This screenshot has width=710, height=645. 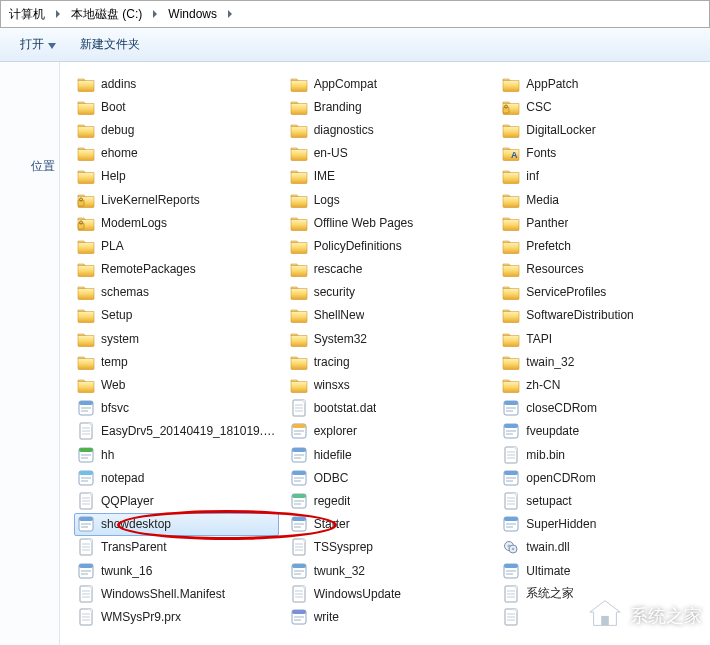 What do you see at coordinates (176, 478) in the screenshot?
I see `list-item: notepad` at bounding box center [176, 478].